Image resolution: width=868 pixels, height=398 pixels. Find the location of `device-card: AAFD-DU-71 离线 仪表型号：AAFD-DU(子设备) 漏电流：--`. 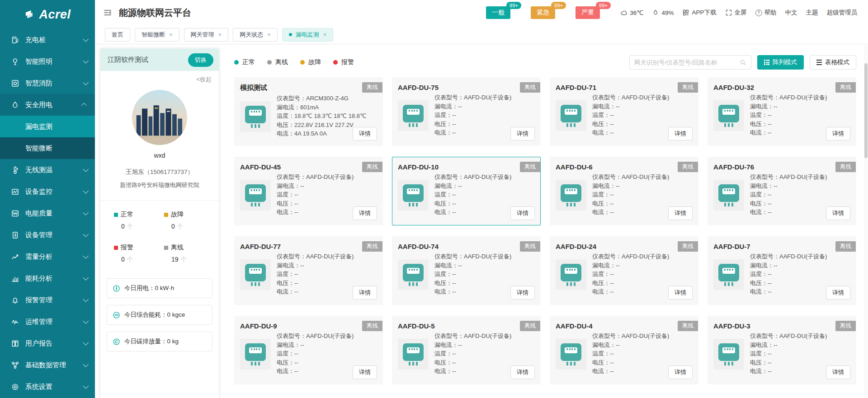

device-card: AAFD-DU-71 离线 仪表型号：AAFD-DU(子设备) 漏电流：-- is located at coordinates (624, 112).